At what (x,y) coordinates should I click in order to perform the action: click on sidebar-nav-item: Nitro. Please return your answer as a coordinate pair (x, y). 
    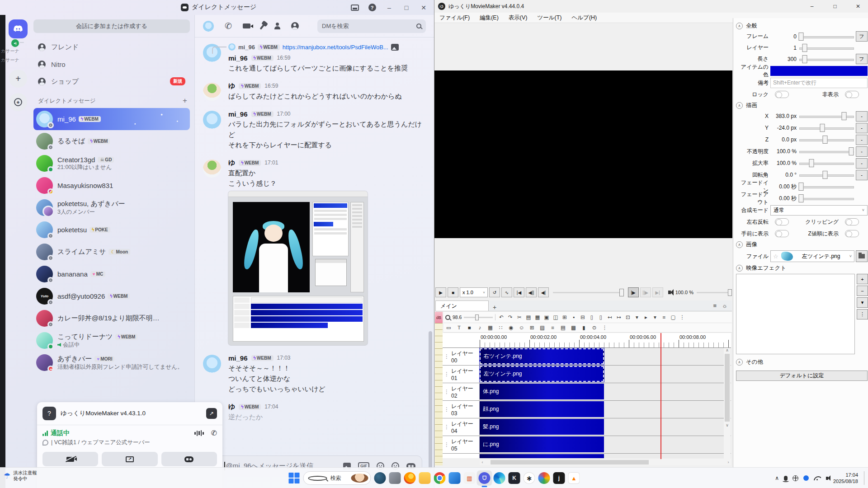
    Looking at the image, I should click on (112, 64).